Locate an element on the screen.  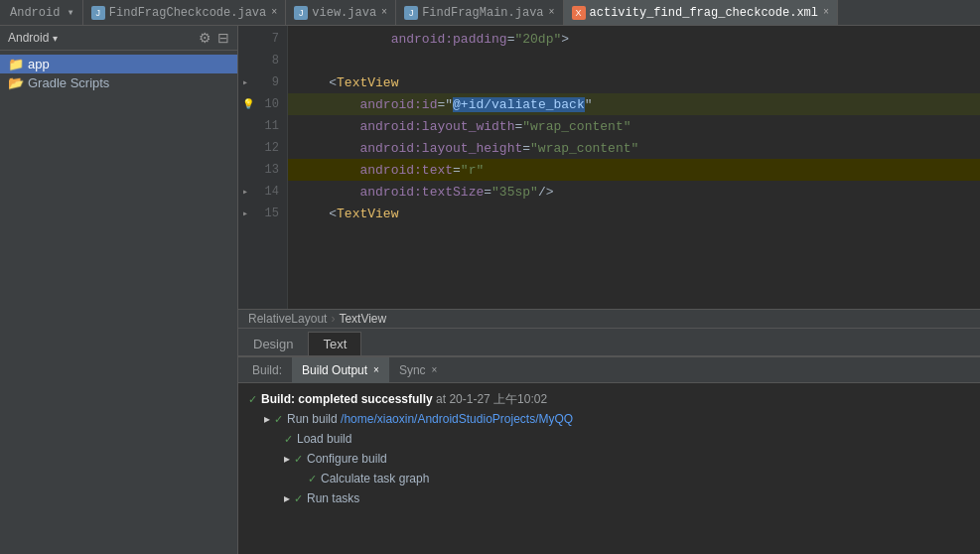
build-line-2: ▸ ✓ Run build /home/xiaoxin/AndroidStudi… is located at coordinates (610, 419).